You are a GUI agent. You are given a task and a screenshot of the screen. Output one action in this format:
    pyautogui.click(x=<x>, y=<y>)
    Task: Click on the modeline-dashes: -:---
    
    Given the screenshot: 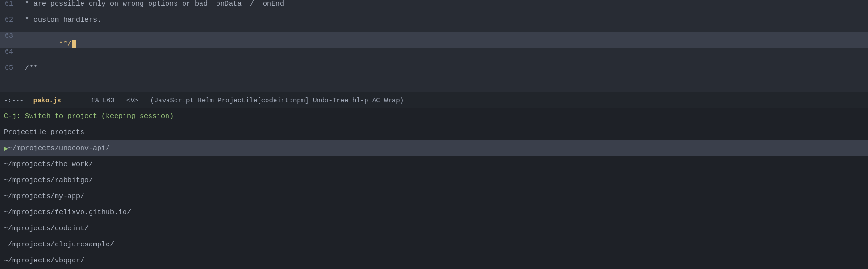 What is the action you would take?
    pyautogui.click(x=18, y=101)
    